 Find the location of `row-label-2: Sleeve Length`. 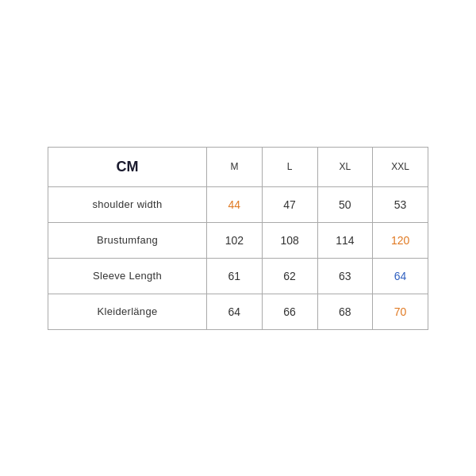

row-label-2: Sleeve Length is located at coordinates (128, 276).